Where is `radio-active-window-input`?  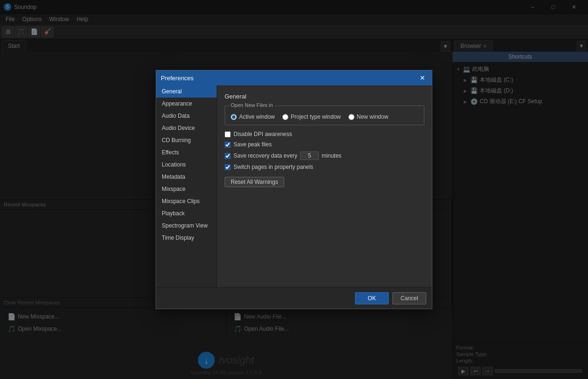
radio-active-window-input is located at coordinates (234, 117).